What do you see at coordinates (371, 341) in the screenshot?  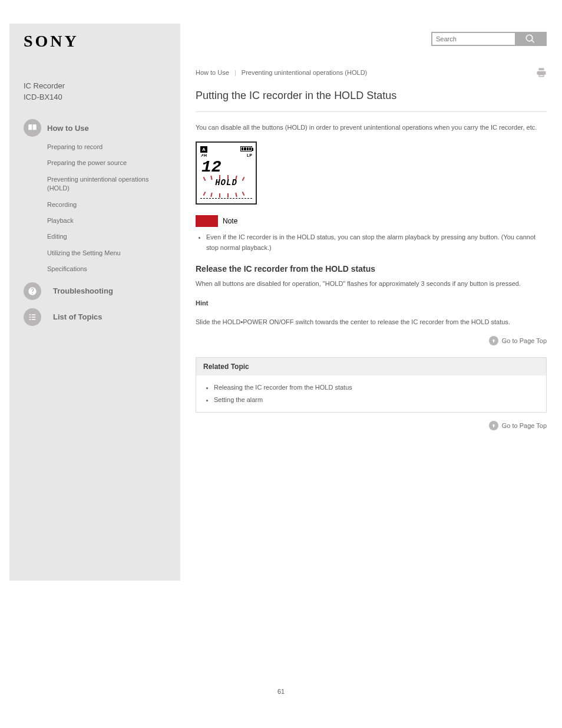 I see `goto-top-link-1: Go to Page Top` at bounding box center [371, 341].